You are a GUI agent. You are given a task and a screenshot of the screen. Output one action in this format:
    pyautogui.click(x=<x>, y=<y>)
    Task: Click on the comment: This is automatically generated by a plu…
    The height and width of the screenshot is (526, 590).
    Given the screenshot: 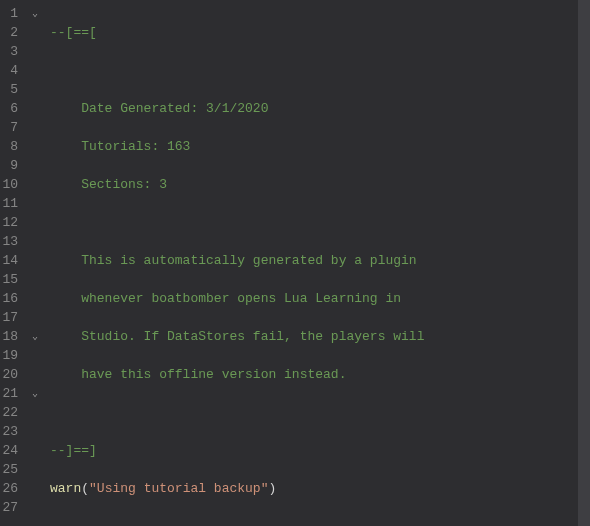 What is the action you would take?
    pyautogui.click(x=234, y=260)
    